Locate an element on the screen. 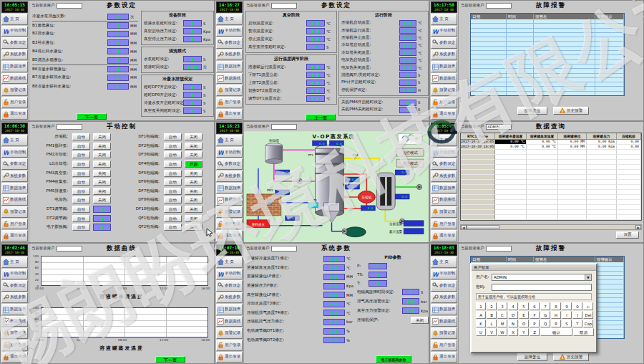 The height and width of the screenshot is (364, 644). key-j: J is located at coordinates (577, 315).